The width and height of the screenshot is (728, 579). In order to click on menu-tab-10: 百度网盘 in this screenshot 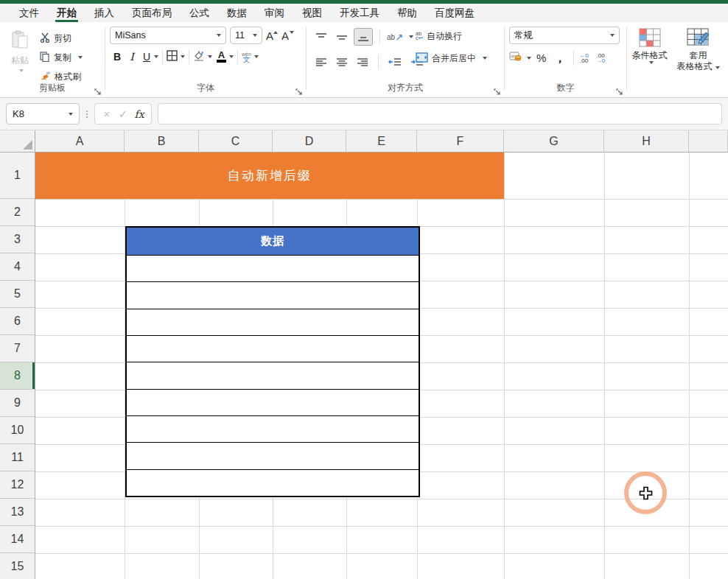, I will do `click(455, 13)`.